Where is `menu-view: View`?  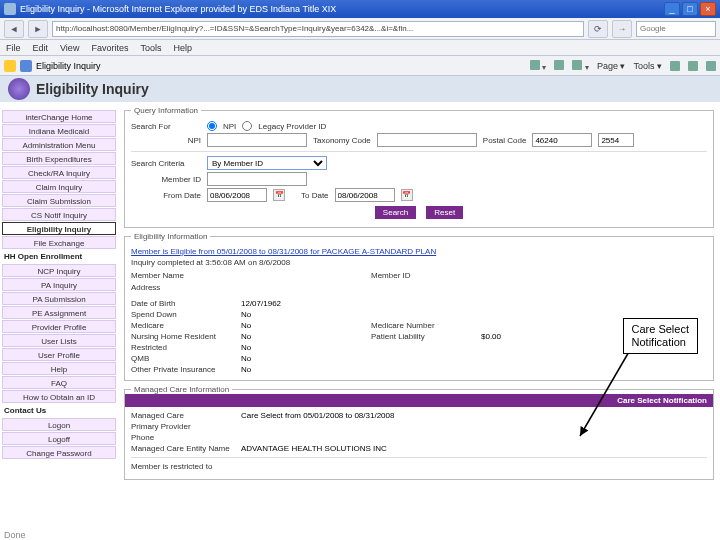
menu-view: View is located at coordinates (70, 48).